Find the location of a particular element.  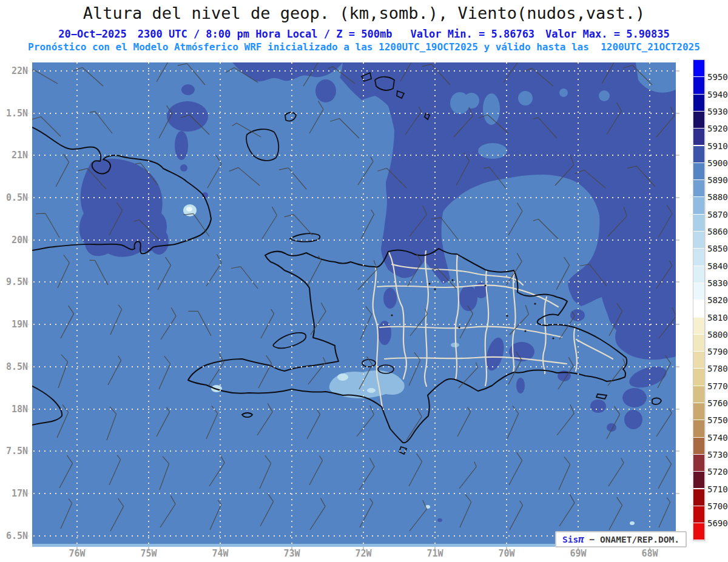

latitude-label: 20N is located at coordinates (19, 240).